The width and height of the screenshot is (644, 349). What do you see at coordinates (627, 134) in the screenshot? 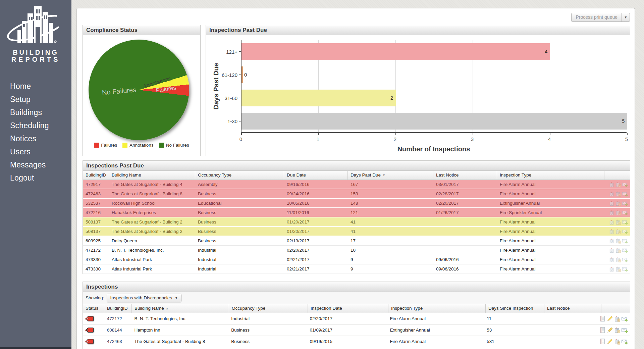
I see `x-tick-mark` at bounding box center [627, 134].